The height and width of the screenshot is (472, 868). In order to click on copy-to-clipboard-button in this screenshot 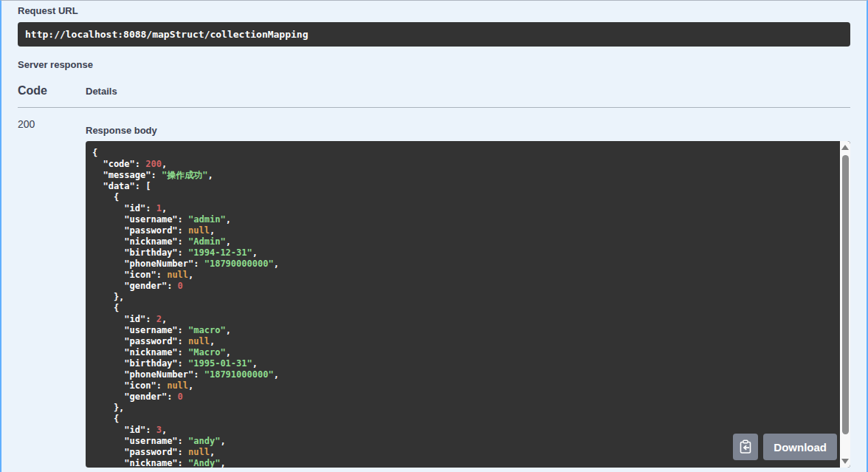, I will do `click(745, 447)`.